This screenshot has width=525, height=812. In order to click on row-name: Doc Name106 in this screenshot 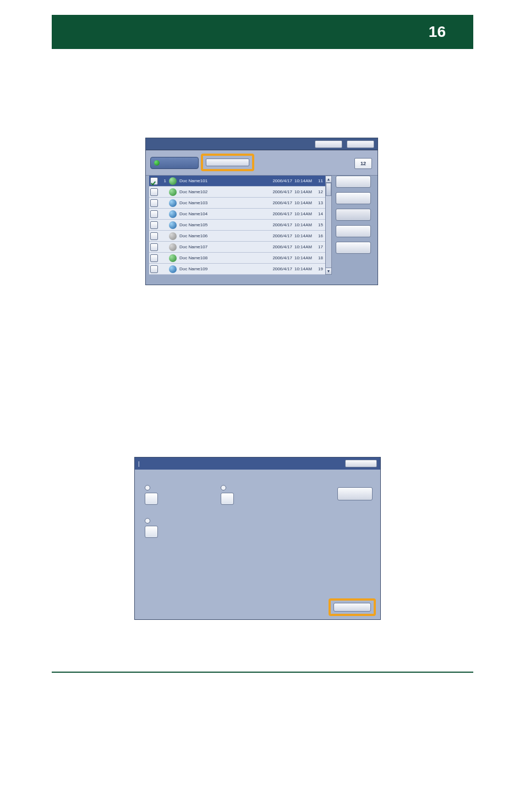, I will do `click(221, 236)`.